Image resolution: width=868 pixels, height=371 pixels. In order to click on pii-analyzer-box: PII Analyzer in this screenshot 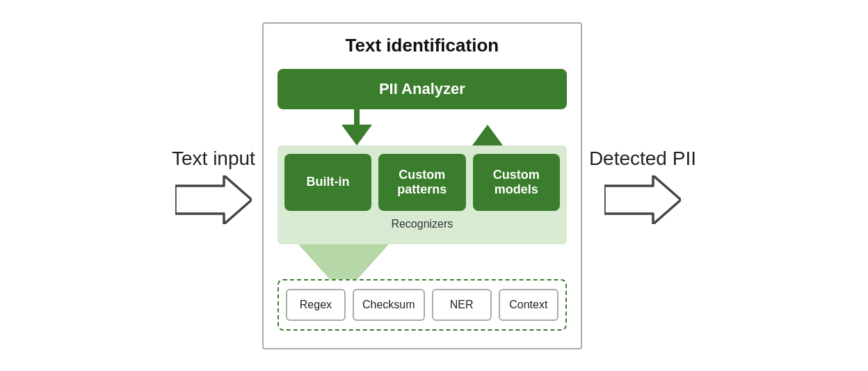, I will do `click(422, 89)`.